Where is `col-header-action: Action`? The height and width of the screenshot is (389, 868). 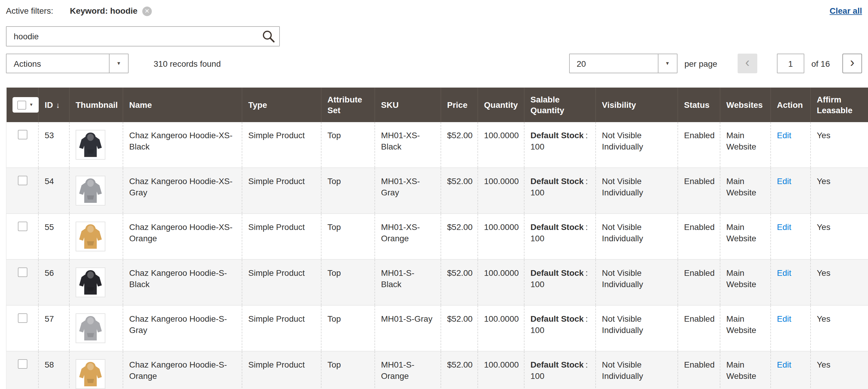 col-header-action: Action is located at coordinates (790, 105).